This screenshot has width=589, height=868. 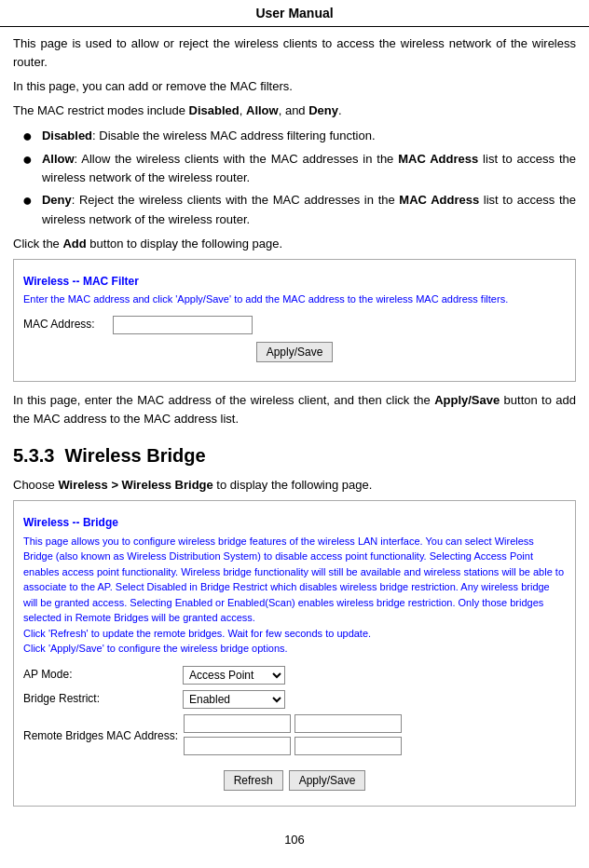 What do you see at coordinates (294, 352) in the screenshot?
I see `mac-apply-save-button: Apply/Save` at bounding box center [294, 352].